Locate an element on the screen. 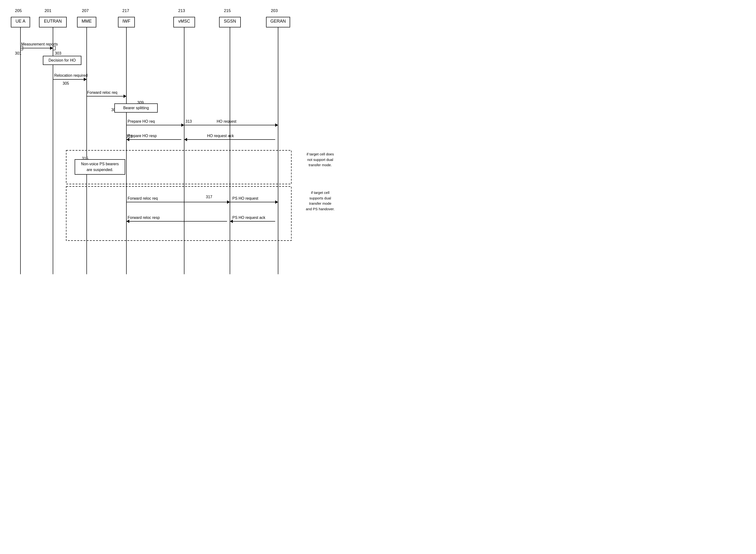 This screenshot has height=554, width=756. side-note-1: if target cell doesnot support dualtrans… is located at coordinates (320, 160).